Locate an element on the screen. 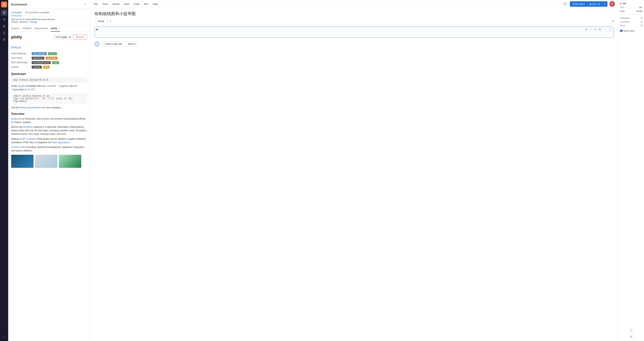  docker-icon is located at coordinates (621, 31).